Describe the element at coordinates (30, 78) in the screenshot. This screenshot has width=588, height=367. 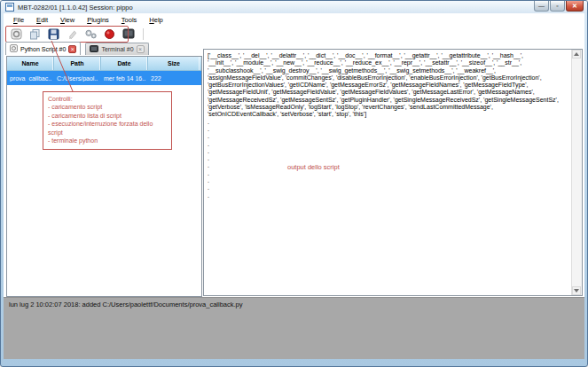
I see `cell-name: prova_callbac..` at that location.